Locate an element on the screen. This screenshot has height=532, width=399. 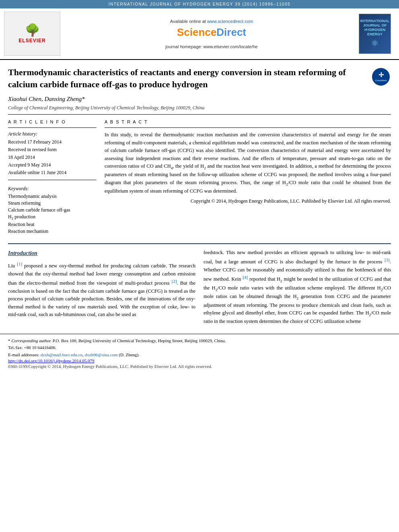
affiliation-text: College of Chemical Engineering, Beijing… is located at coordinates (200, 109).